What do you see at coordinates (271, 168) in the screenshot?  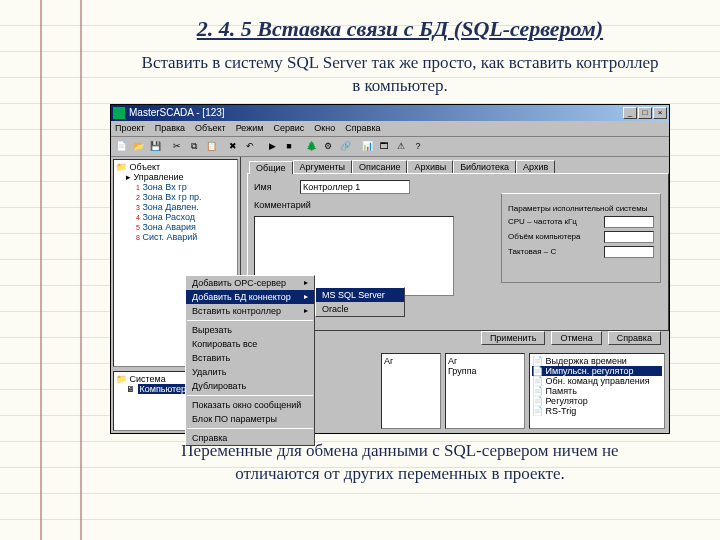 I see `tab-general: Общие` at bounding box center [271, 168].